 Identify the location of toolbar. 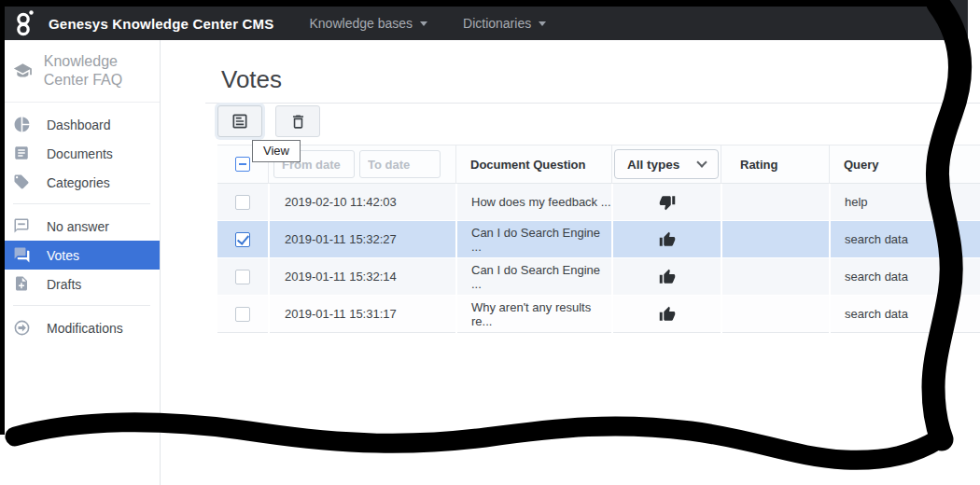
(269, 121).